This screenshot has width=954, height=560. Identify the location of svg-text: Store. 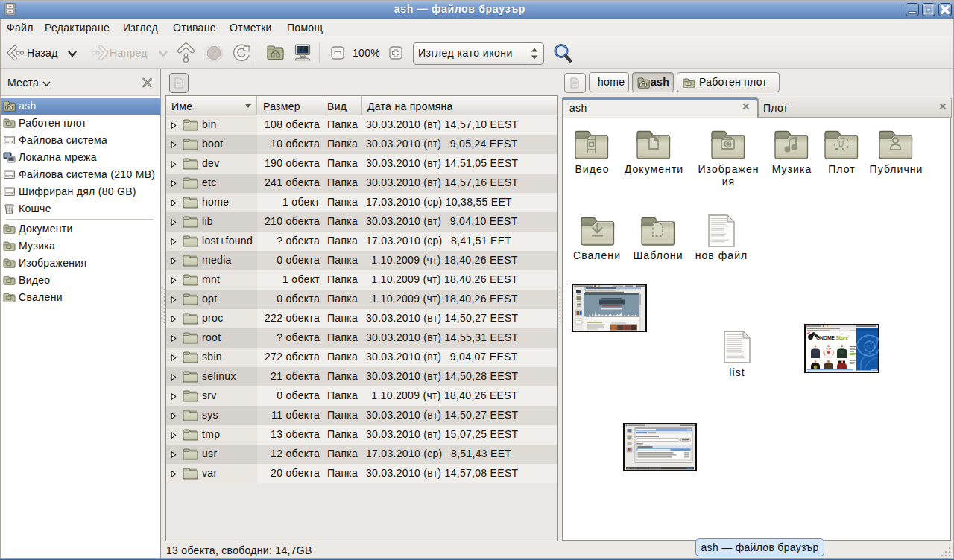
(842, 338).